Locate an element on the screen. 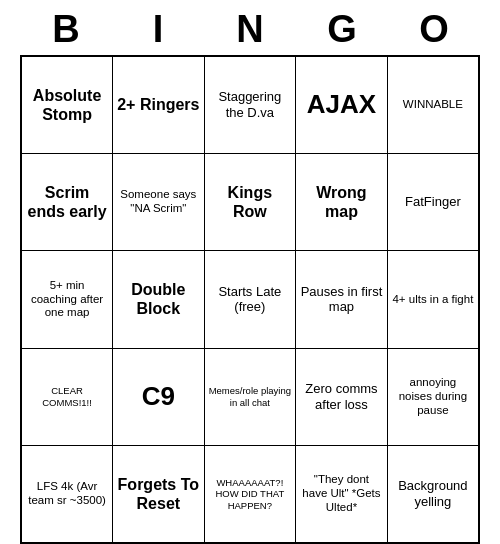 The height and width of the screenshot is (544, 500). bingo-letter: I is located at coordinates (158, 30).